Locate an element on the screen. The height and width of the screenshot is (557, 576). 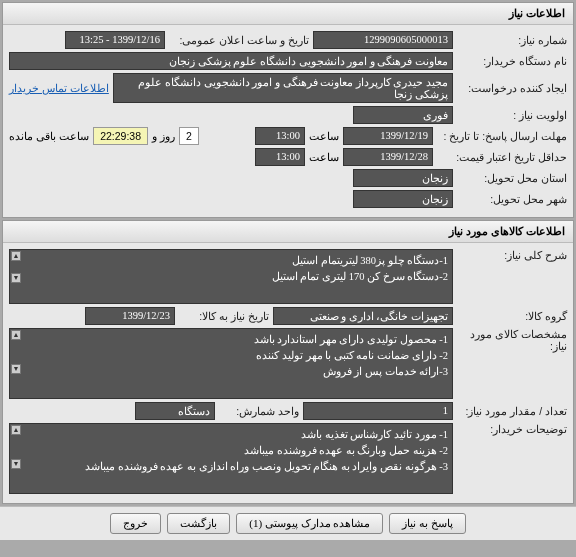
qty-label: تعداد / مقدار مورد نیاز: is located at coordinates (512, 411).